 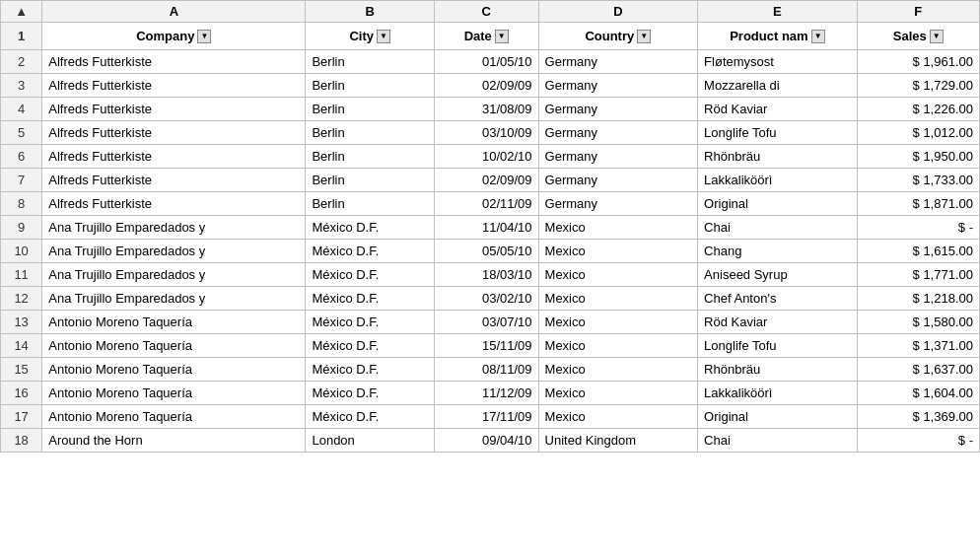 What do you see at coordinates (918, 251) in the screenshot?
I see `cell-sales-10: $ 1,615.00` at bounding box center [918, 251].